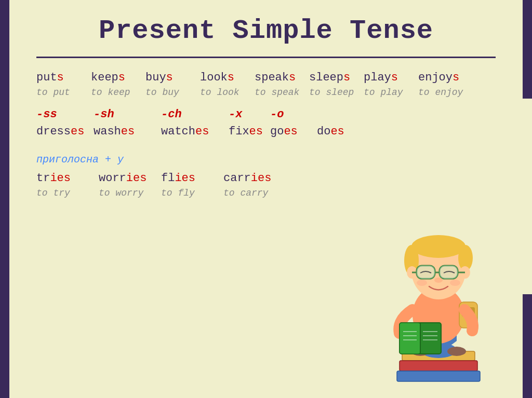  I want to click on inf-worry: to worry, so click(130, 193).